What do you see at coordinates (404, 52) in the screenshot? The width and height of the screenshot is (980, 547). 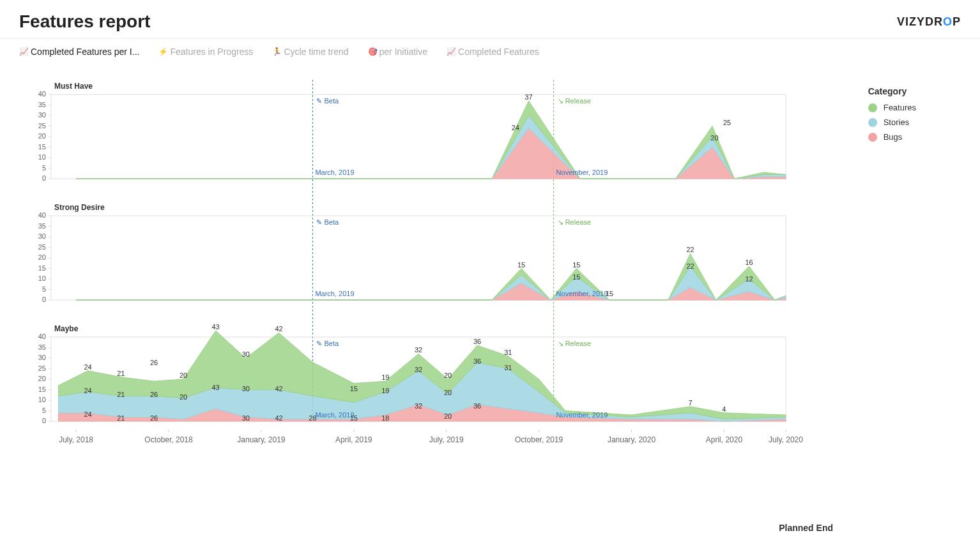 I see `tab-label: per Initiative` at bounding box center [404, 52].